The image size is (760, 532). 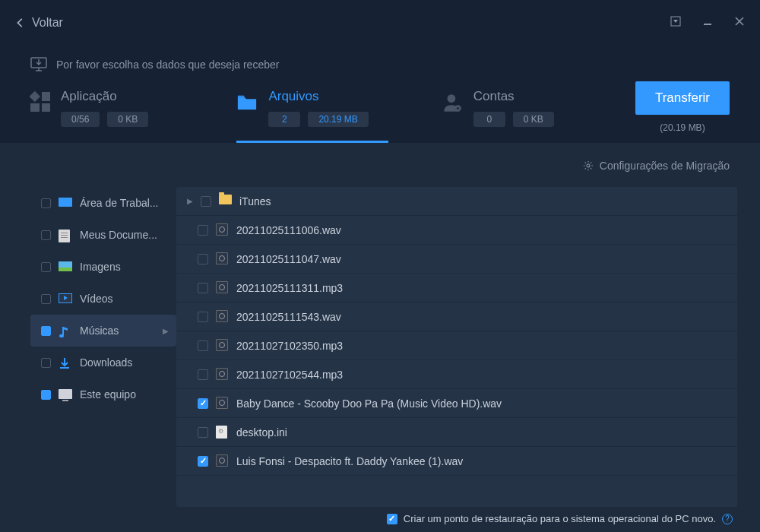 What do you see at coordinates (125, 394) in the screenshot?
I see `sidebar-item-label: Este equipo` at bounding box center [125, 394].